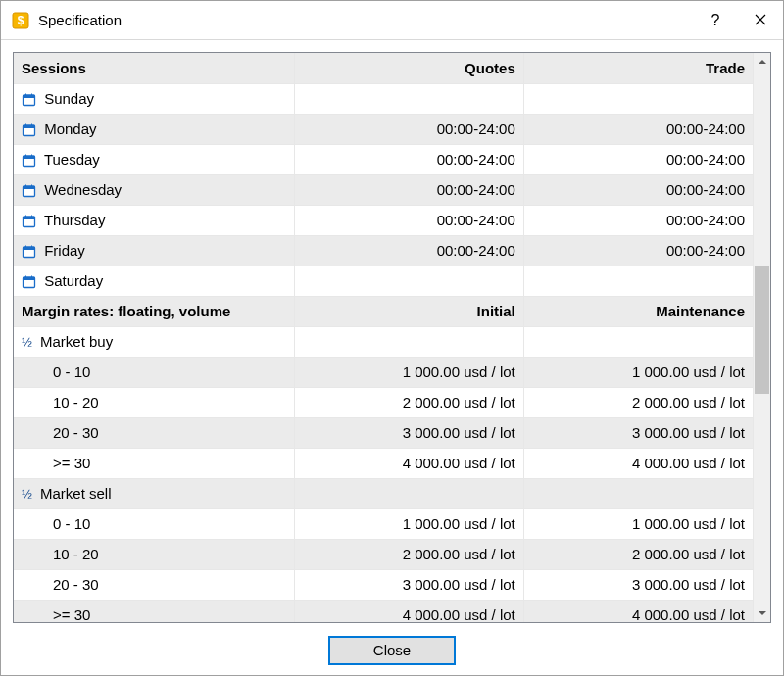  Describe the element at coordinates (761, 337) in the screenshot. I see `vertical-scrollbar` at that location.